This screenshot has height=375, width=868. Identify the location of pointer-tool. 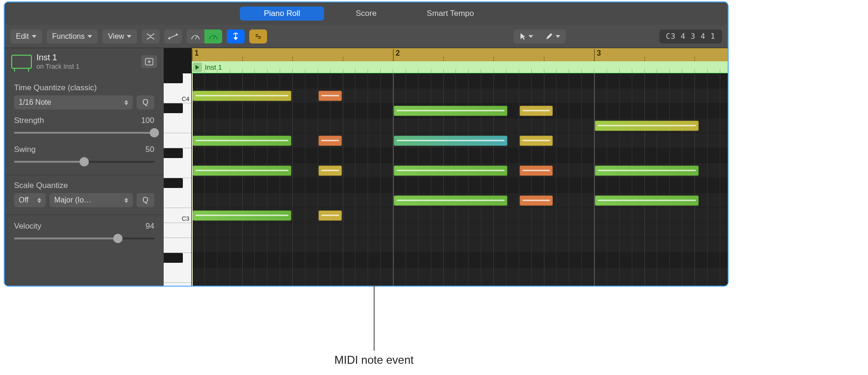
(527, 36).